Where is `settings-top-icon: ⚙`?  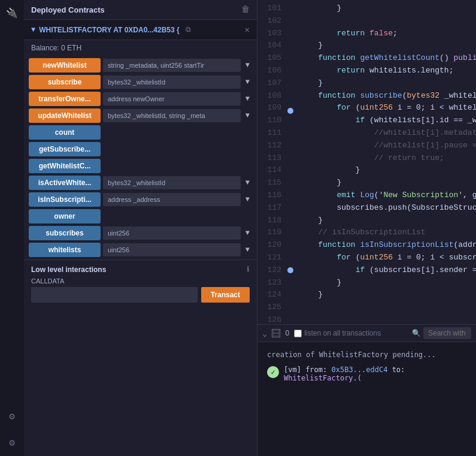 settings-top-icon: ⚙ is located at coordinates (12, 416).